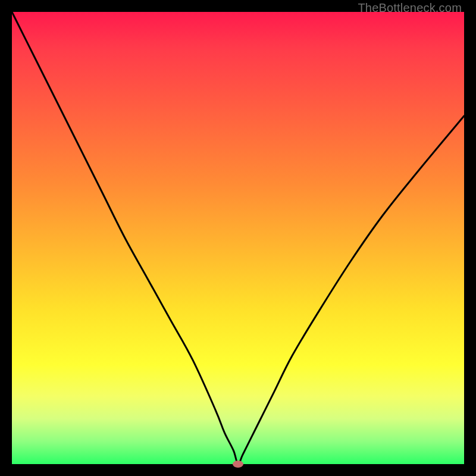  What do you see at coordinates (238, 464) in the screenshot?
I see `minimum-marker` at bounding box center [238, 464].